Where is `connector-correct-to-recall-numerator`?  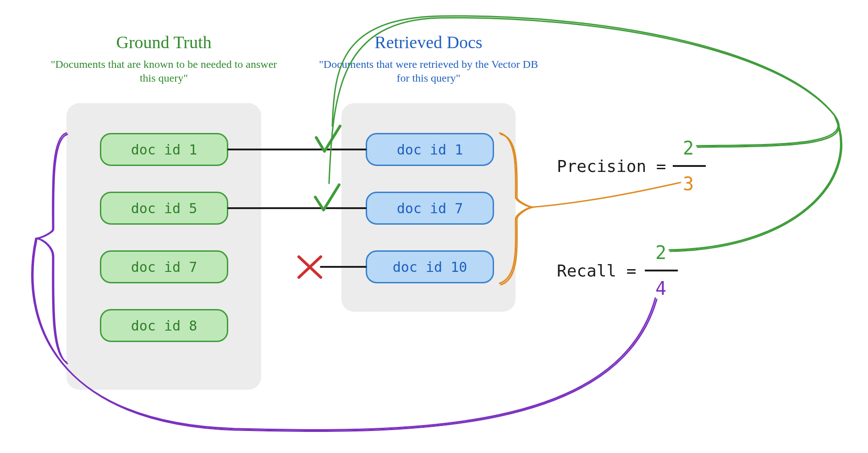 connector-correct-to-recall-numerator is located at coordinates (755, 183).